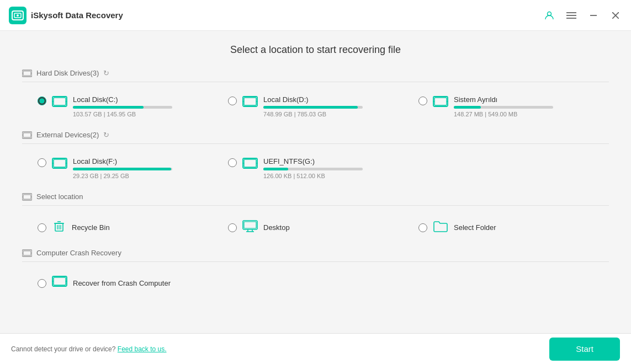 The height and width of the screenshot is (364, 631). What do you see at coordinates (63, 349) in the screenshot?
I see `notice-text: Cannot detect your drive or device?` at bounding box center [63, 349].